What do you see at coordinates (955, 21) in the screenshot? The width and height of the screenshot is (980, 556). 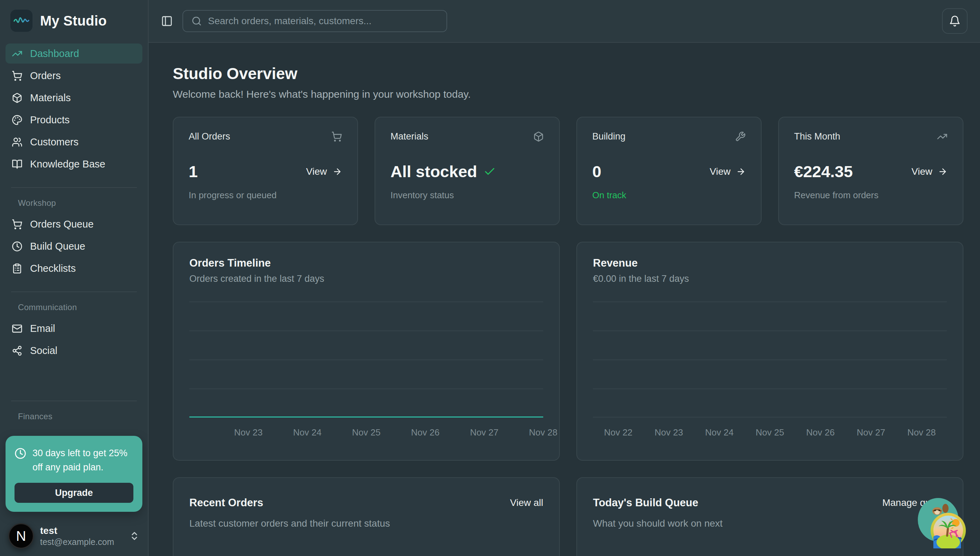 I see `bell-icon` at bounding box center [955, 21].